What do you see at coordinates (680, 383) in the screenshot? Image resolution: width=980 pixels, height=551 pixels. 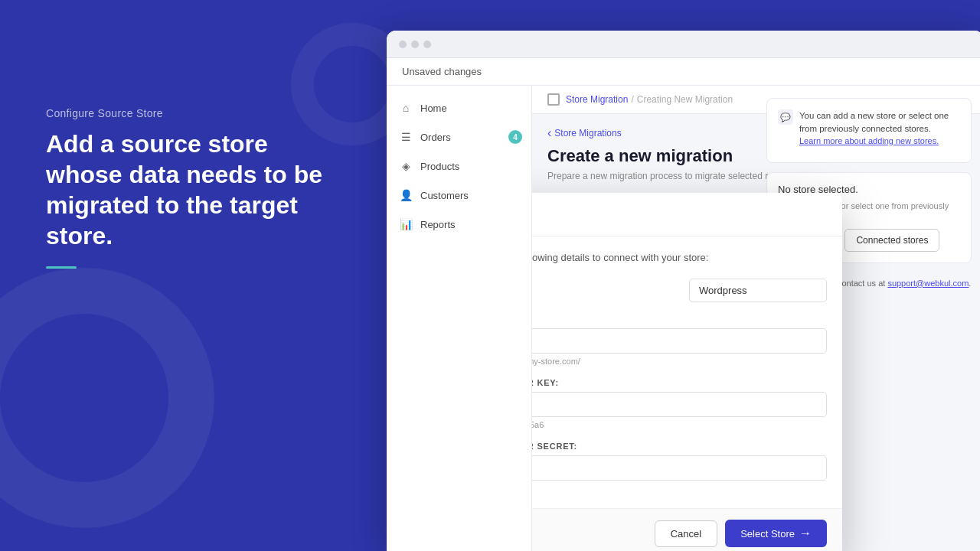 I see `oauth-key-label: OAuth Consumer Key:` at bounding box center [680, 383].